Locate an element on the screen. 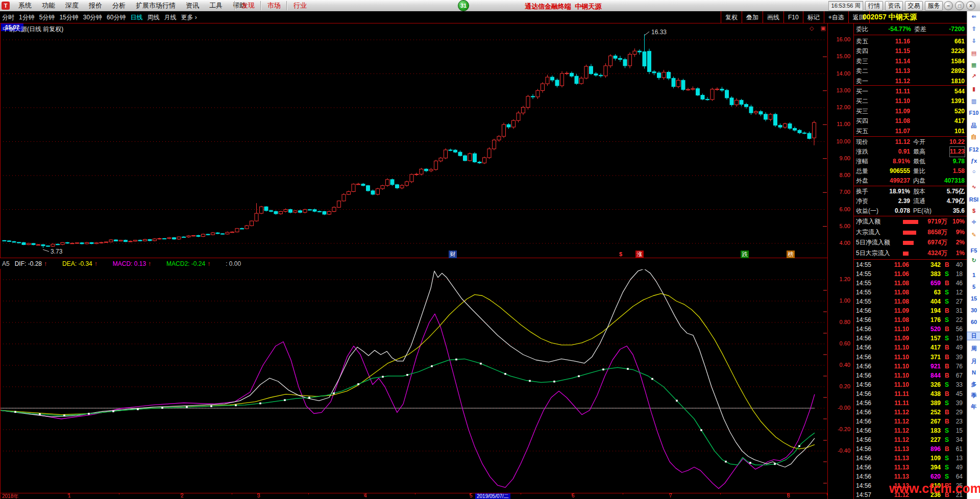  formula-icon: ƒx is located at coordinates (974, 161).